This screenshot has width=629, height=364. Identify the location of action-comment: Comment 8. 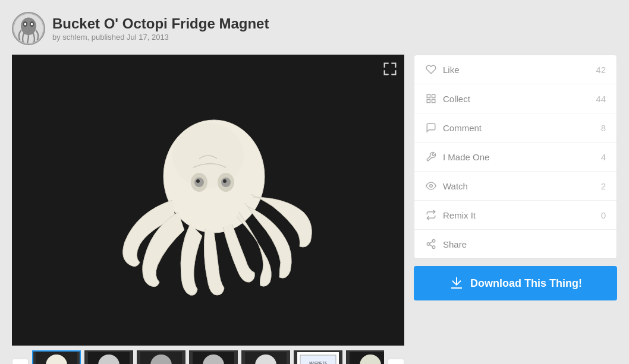
(515, 128).